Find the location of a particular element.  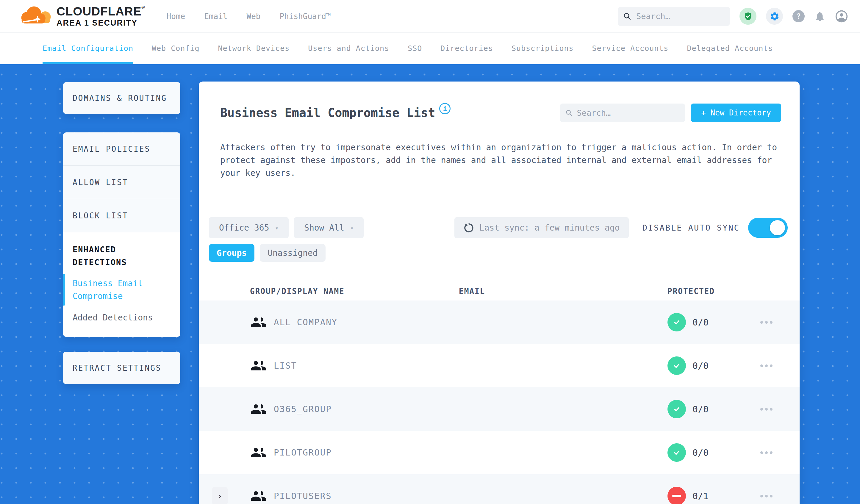

tab-sso: SSO is located at coordinates (415, 48).